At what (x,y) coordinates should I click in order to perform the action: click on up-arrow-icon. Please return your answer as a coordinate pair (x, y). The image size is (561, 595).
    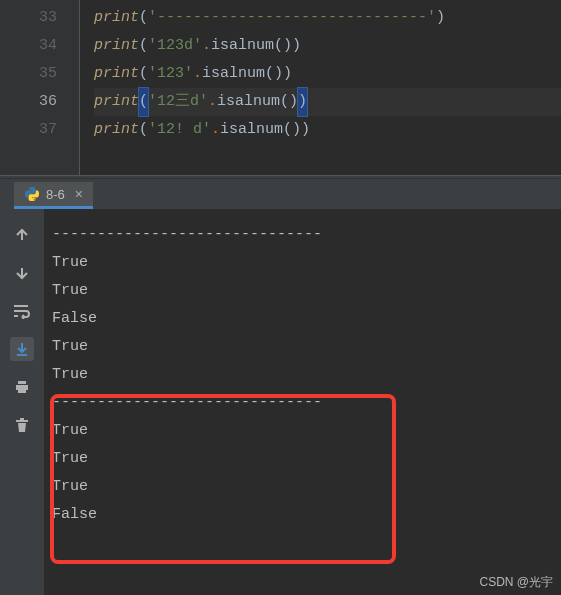
    Looking at the image, I should click on (22, 235).